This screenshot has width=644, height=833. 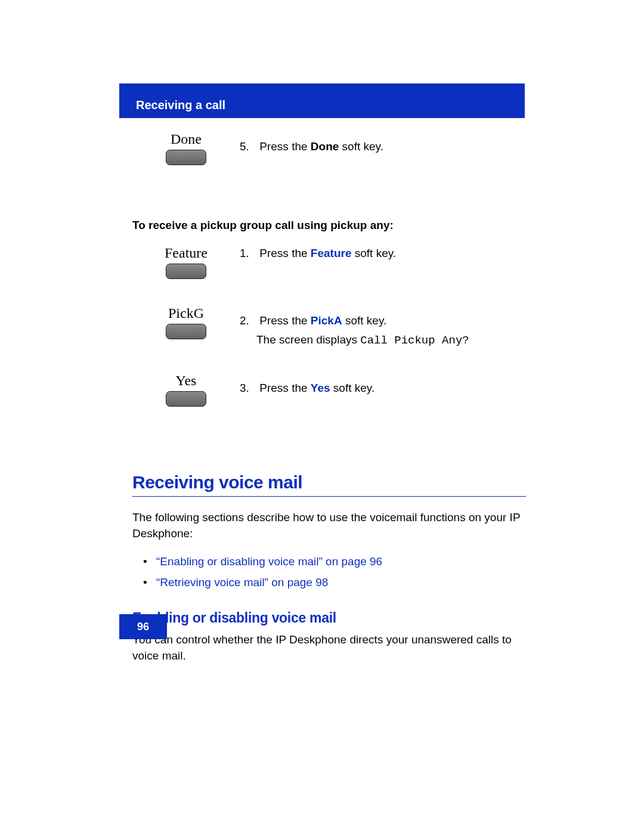 What do you see at coordinates (383, 385) in the screenshot?
I see `step-description: 3. Press the Yes soft key.` at bounding box center [383, 385].